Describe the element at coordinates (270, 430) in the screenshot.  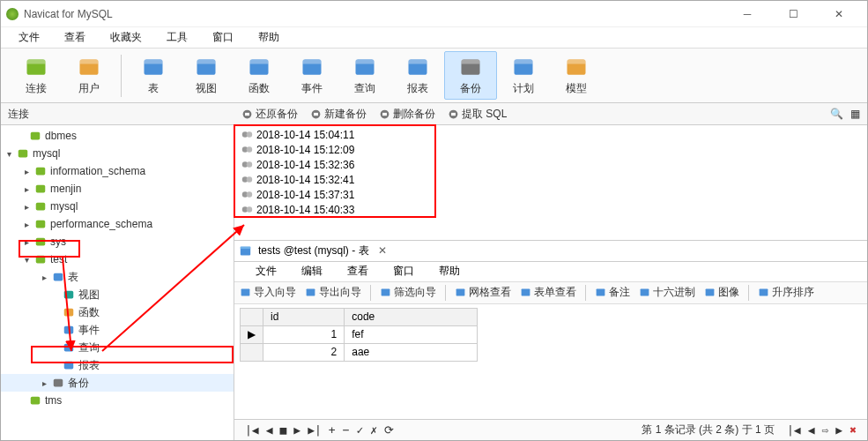
I see `nav-prev-button: ◀` at that location.